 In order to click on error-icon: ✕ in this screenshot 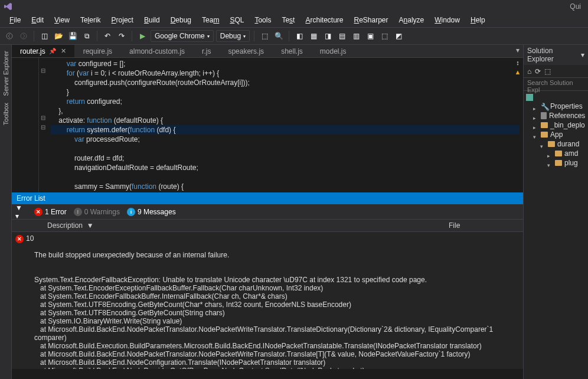, I will do `click(19, 239)`.